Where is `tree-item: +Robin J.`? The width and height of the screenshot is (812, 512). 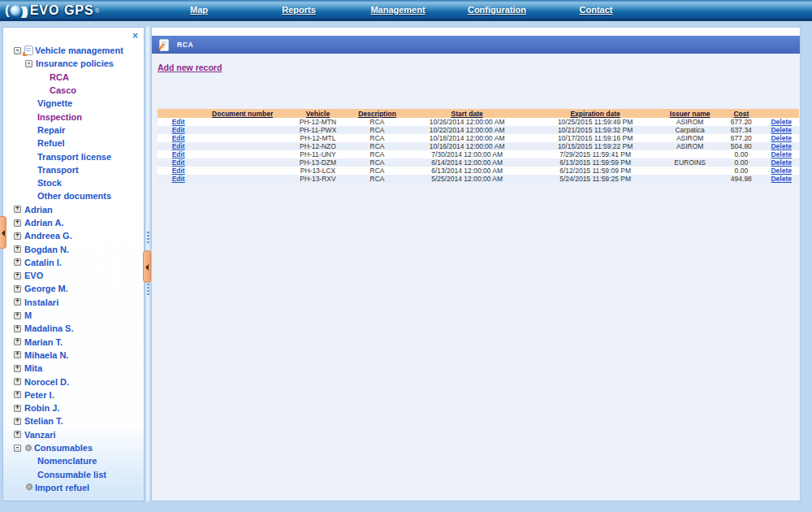
tree-item: +Robin J. is located at coordinates (73, 408).